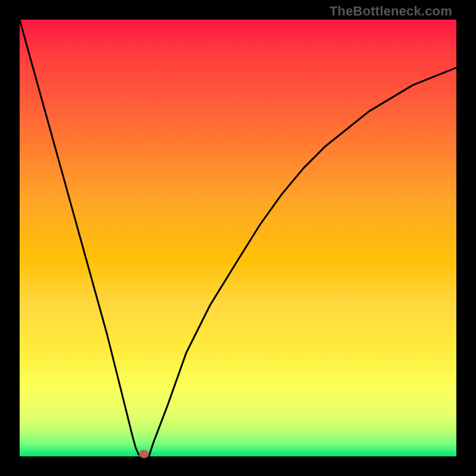  What do you see at coordinates (391, 11) in the screenshot?
I see `attribution-text: TheBottleneck.com` at bounding box center [391, 11].